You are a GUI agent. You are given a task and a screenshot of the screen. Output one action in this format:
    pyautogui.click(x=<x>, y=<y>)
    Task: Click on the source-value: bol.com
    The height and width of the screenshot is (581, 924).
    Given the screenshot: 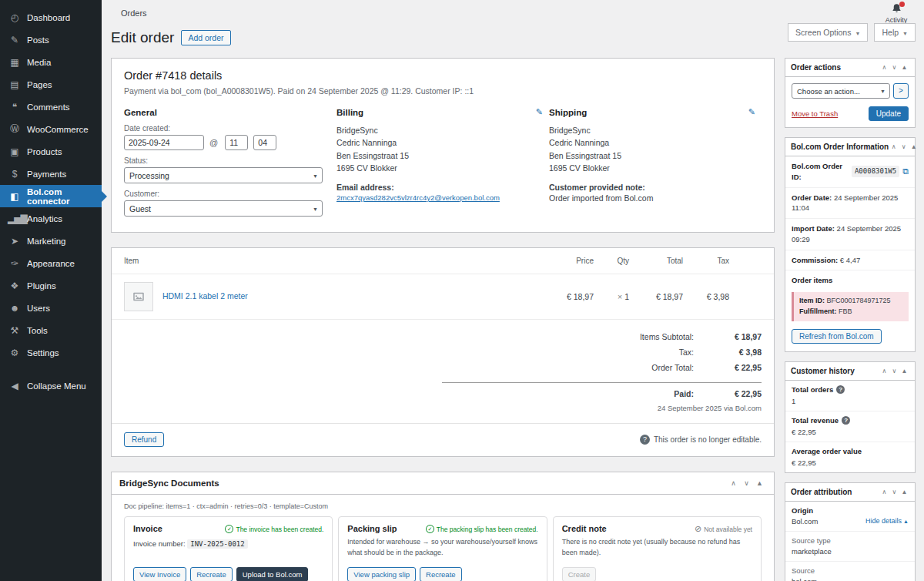 What is the action you would take?
    pyautogui.click(x=850, y=579)
    